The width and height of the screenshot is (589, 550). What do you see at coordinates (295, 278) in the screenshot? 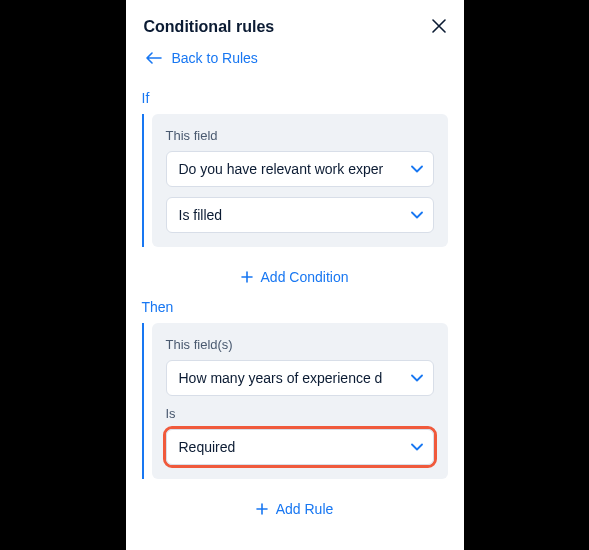
I see `add-condition-button: Add Condition` at bounding box center [295, 278].